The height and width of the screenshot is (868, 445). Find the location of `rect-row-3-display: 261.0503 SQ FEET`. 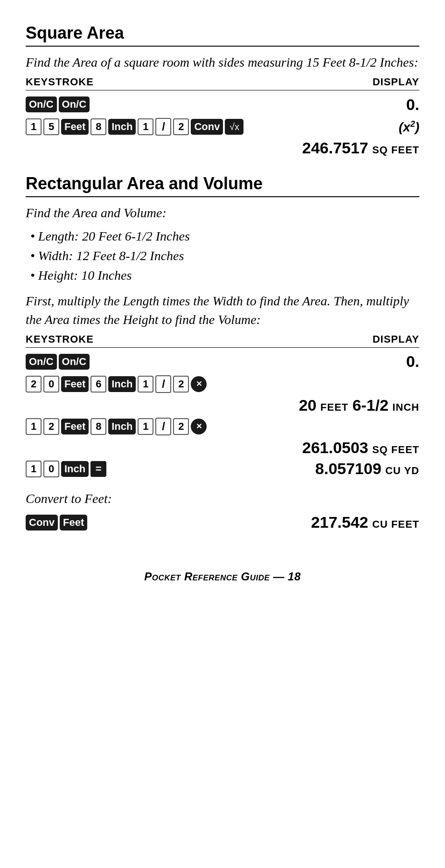

rect-row-3-display: 261.0503 SQ FEET is located at coordinates (222, 448).